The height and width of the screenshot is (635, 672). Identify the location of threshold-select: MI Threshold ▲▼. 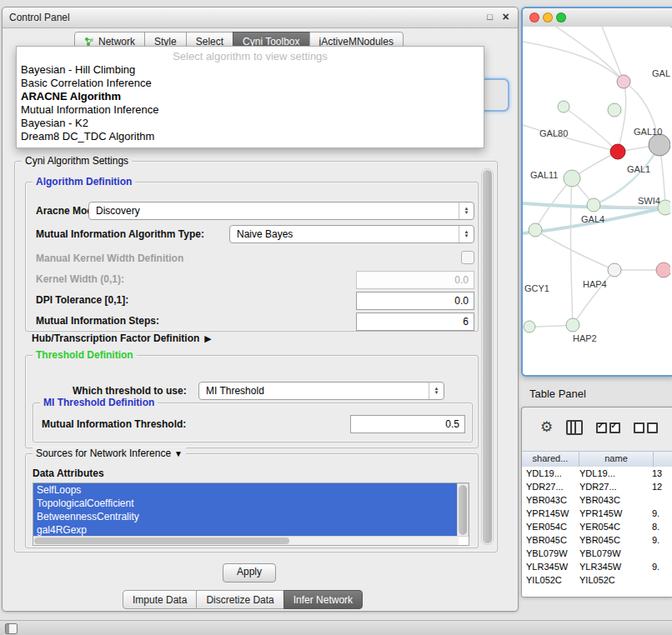
(322, 391).